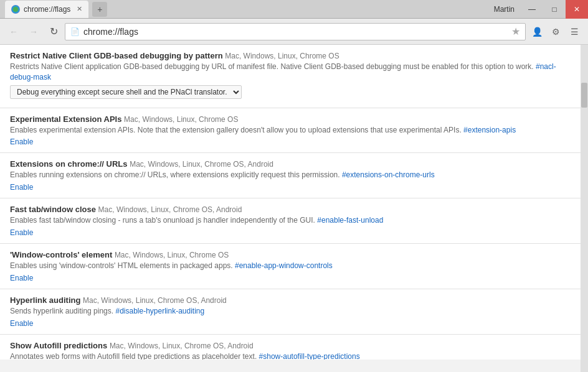 The height and width of the screenshot is (372, 588). I want to click on flag-desc-3: Enables fast tab/window closing - runs a…, so click(290, 220).